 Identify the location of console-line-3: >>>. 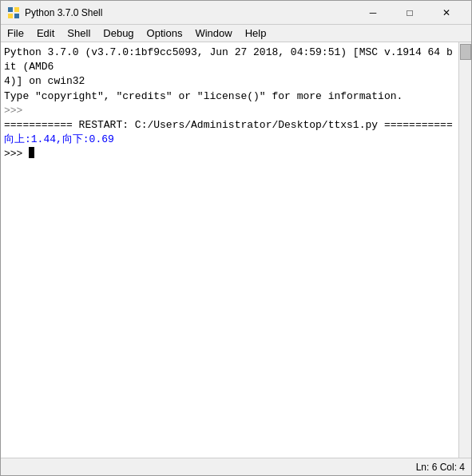
(230, 111).